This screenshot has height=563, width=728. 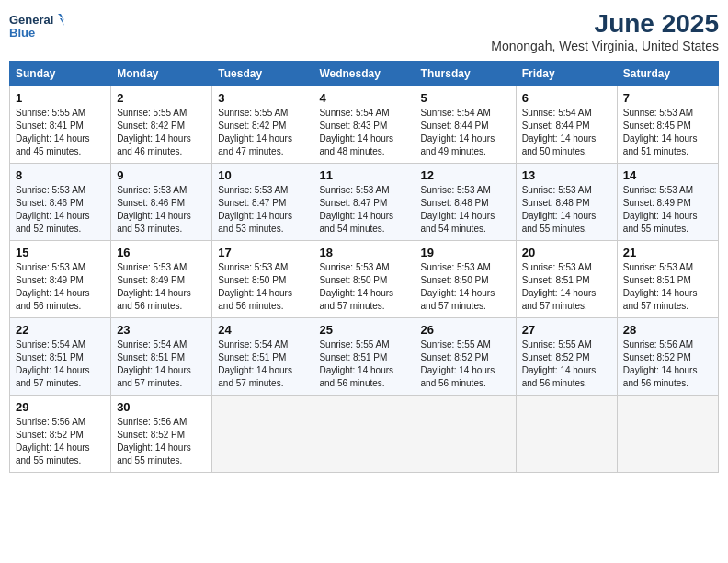 I want to click on day-number: 6, so click(x=566, y=98).